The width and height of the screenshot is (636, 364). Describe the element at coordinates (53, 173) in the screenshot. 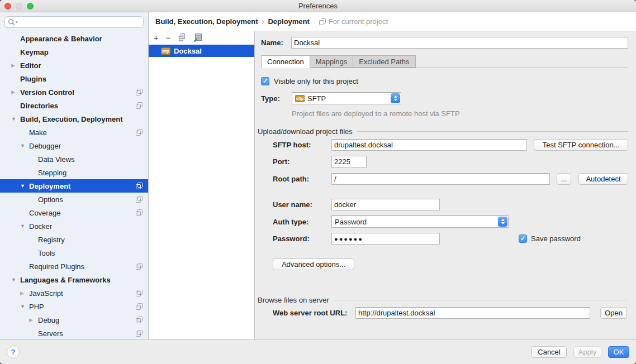

I see `sidebar-item-label: Stepping` at that location.